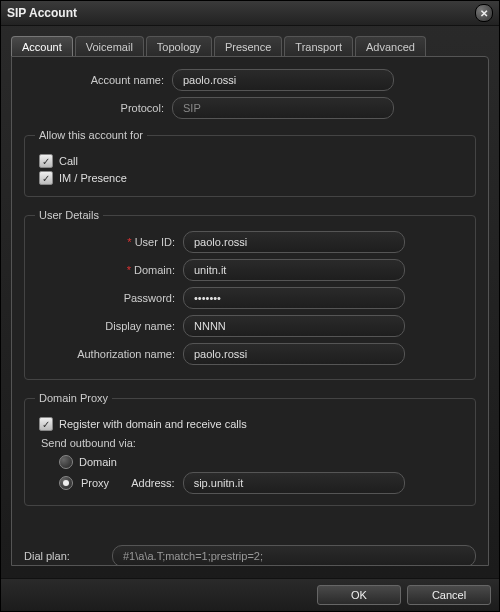 The image size is (500, 612). Describe the element at coordinates (250, 354) in the screenshot. I see `row-auth-name: Authorization name:` at that location.